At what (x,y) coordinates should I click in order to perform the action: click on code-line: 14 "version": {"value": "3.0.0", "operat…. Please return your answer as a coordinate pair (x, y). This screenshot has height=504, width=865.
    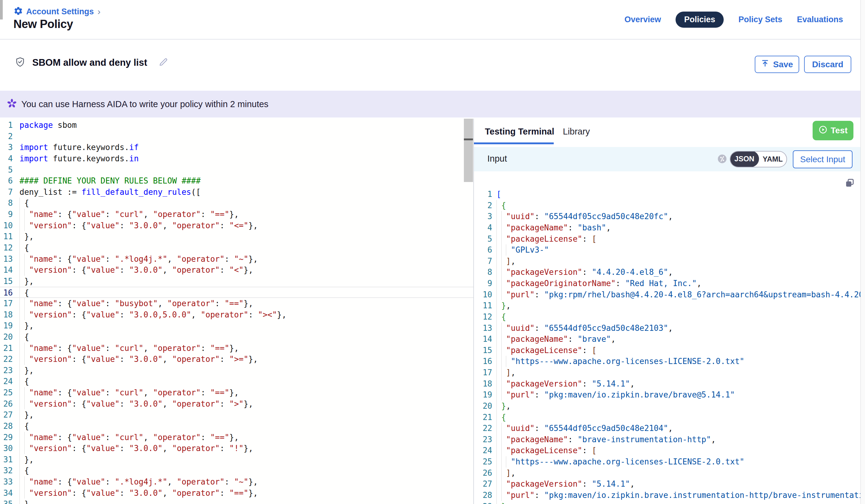
    Looking at the image, I should click on (237, 270).